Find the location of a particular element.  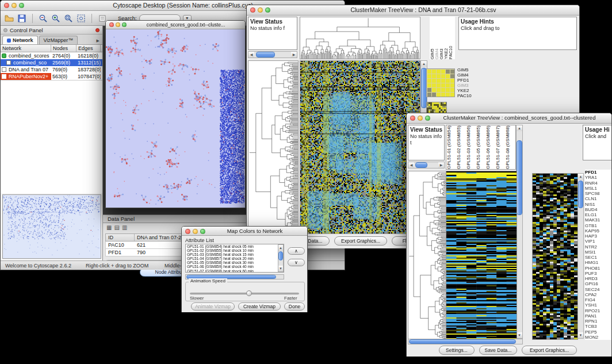

column-id: ID is located at coordinates (120, 237).